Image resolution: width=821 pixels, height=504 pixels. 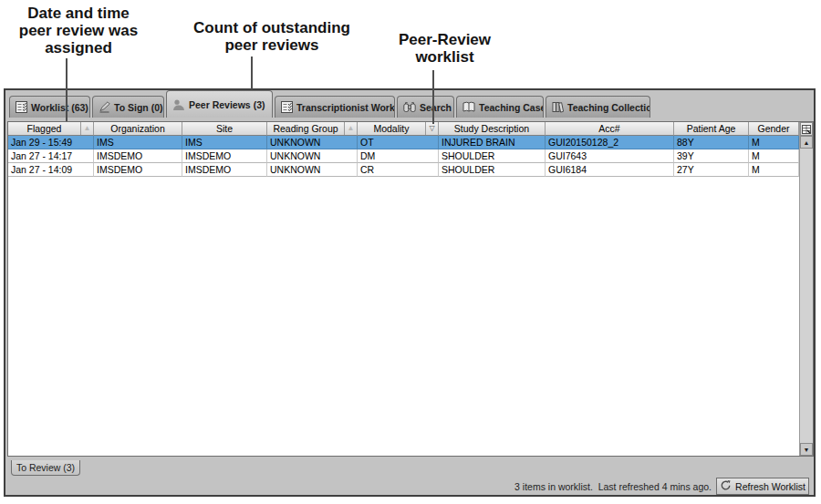 What do you see at coordinates (433, 97) in the screenshot?
I see `callout-line-worklist` at bounding box center [433, 97].